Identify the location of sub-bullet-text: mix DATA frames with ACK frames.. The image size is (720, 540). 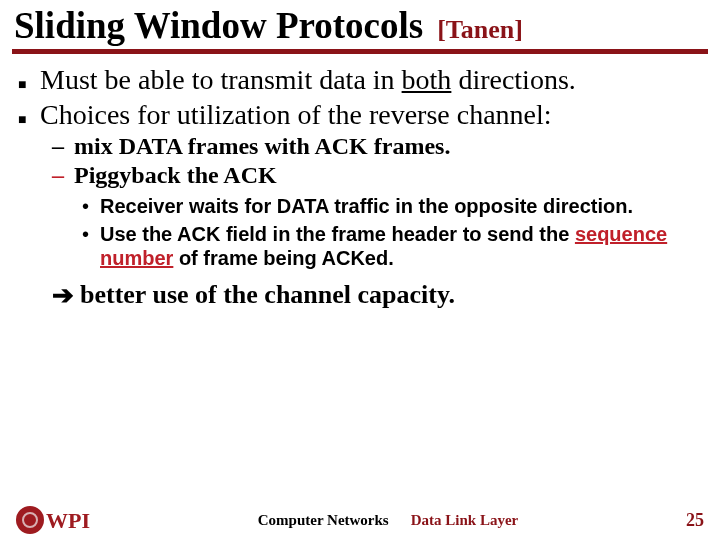
(262, 147).